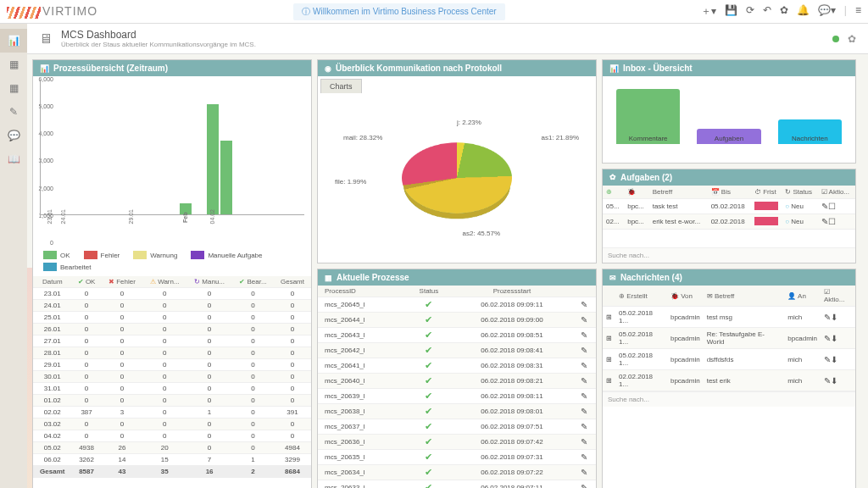 This screenshot has height=488, width=868. I want to click on gear-icon: ✿, so click(613, 177).